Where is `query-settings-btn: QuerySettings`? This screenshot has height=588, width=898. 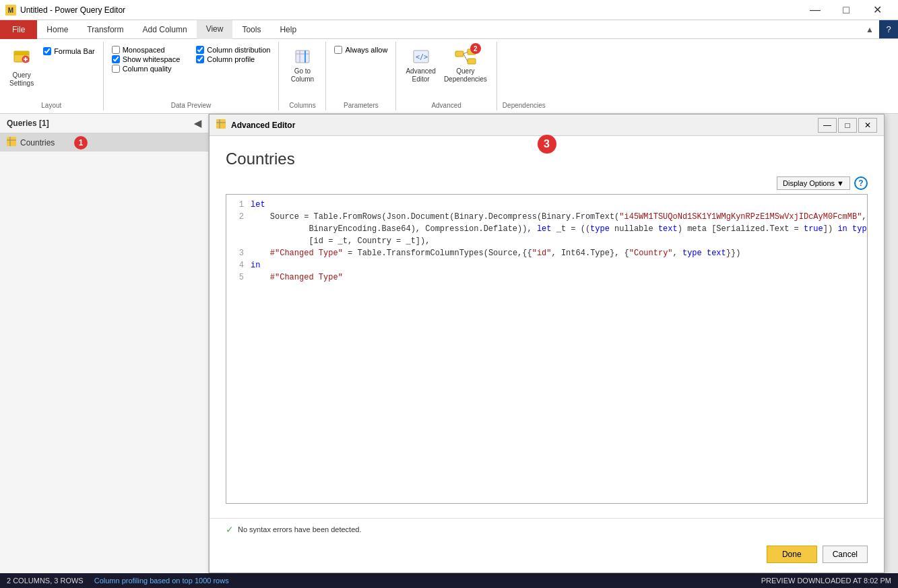 query-settings-btn: QuerySettings is located at coordinates (22, 67).